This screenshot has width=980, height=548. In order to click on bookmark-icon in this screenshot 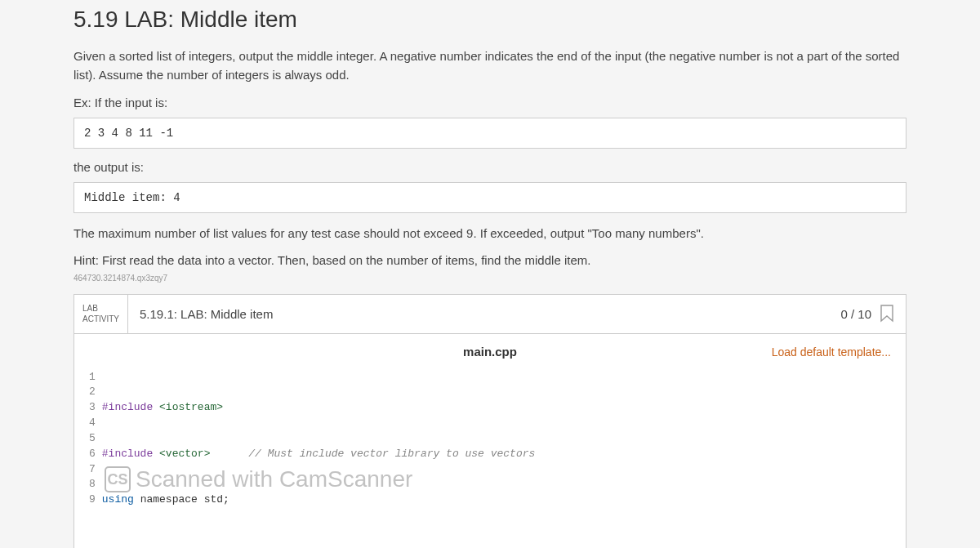, I will do `click(887, 314)`.